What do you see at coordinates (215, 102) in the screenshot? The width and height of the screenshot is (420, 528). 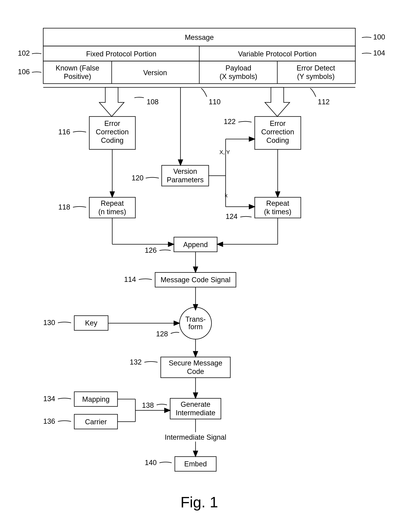 I see `ref-110: 110` at bounding box center [215, 102].